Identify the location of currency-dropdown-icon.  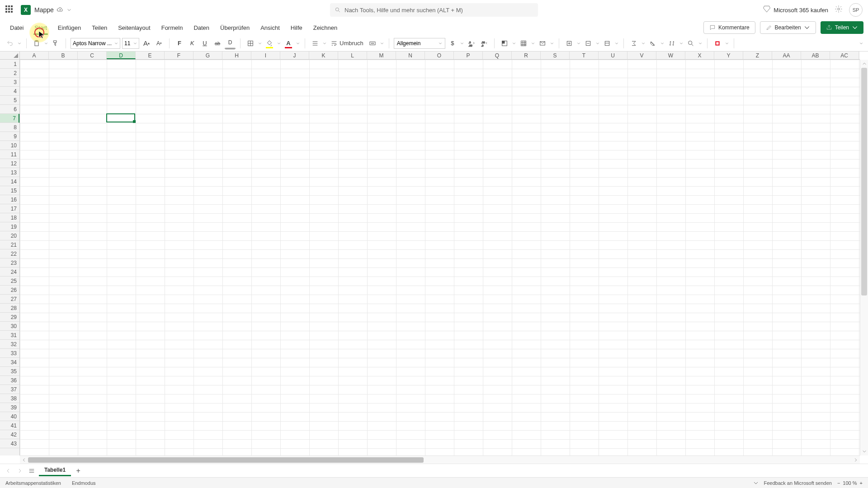
(462, 43).